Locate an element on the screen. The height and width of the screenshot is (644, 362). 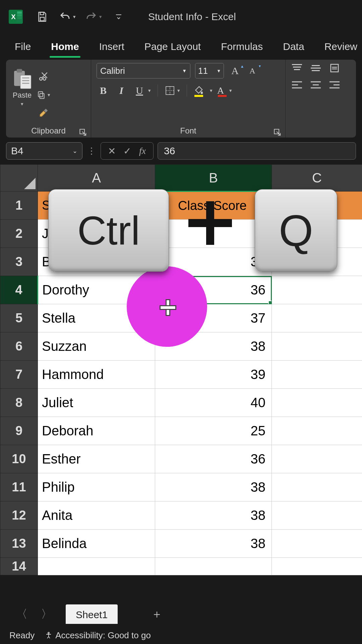
font-size-input: 11▼ is located at coordinates (209, 71).